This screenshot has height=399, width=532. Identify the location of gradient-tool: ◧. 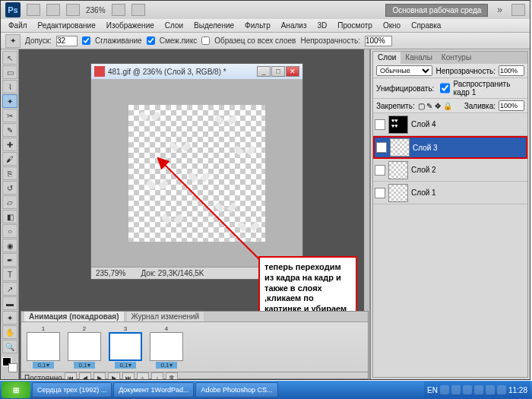
(10, 217).